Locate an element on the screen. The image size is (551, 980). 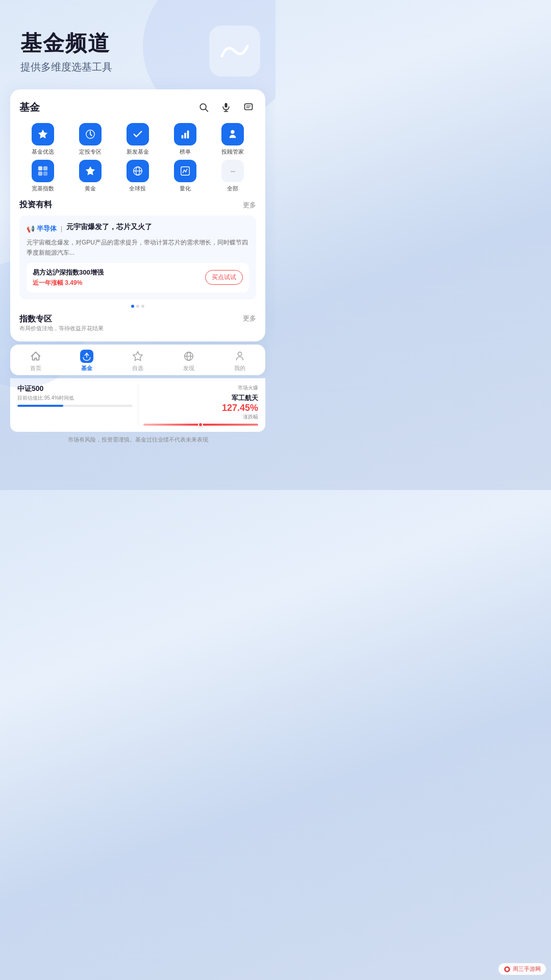
card-title: 基金 is located at coordinates (30, 107).